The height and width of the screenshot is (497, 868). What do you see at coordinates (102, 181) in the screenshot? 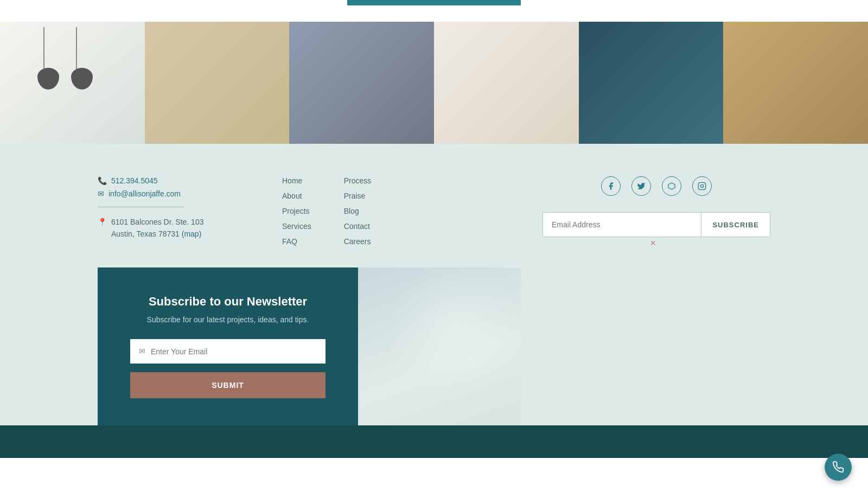
I see `phone-icon: 📞` at bounding box center [102, 181].